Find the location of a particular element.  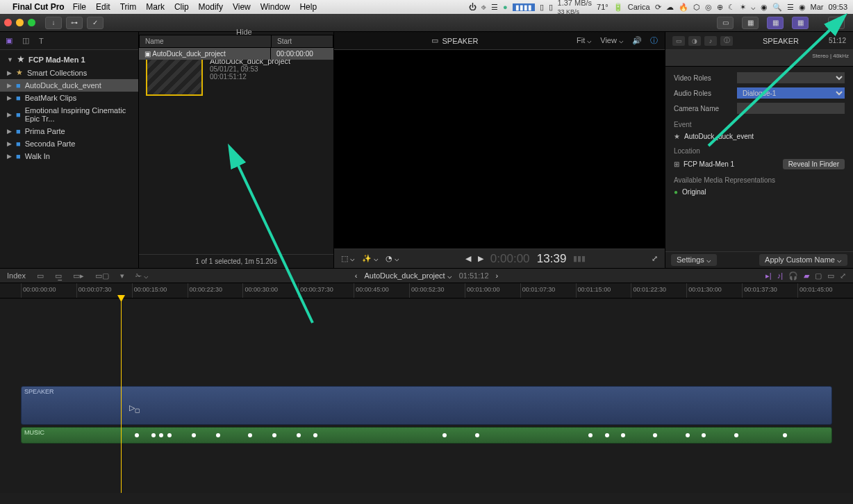

append-clip-icon: ▭▸ is located at coordinates (78, 276).